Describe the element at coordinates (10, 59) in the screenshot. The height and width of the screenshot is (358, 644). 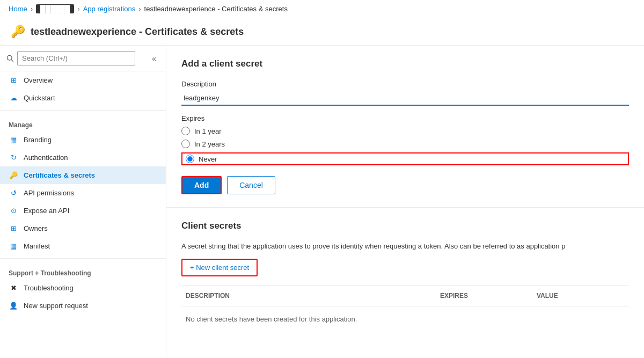
I see `search-icon` at that location.